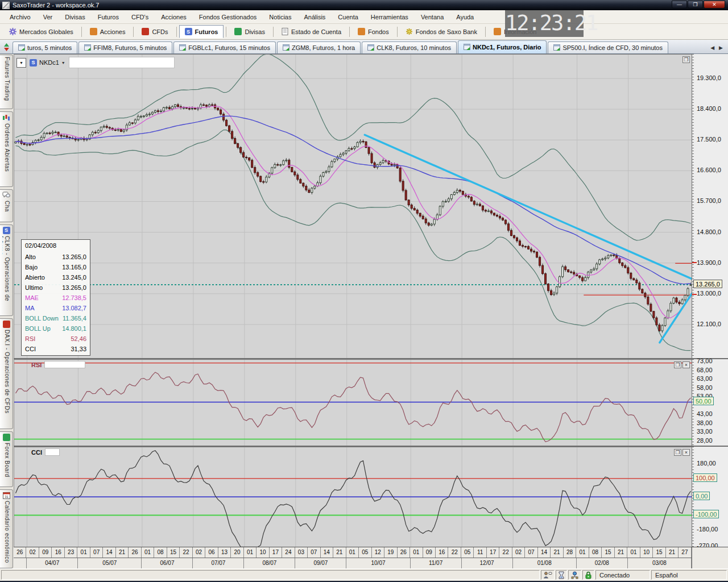 Image resolution: width=728 pixels, height=582 pixels. Describe the element at coordinates (285, 32) in the screenshot. I see `page-icon` at that location.